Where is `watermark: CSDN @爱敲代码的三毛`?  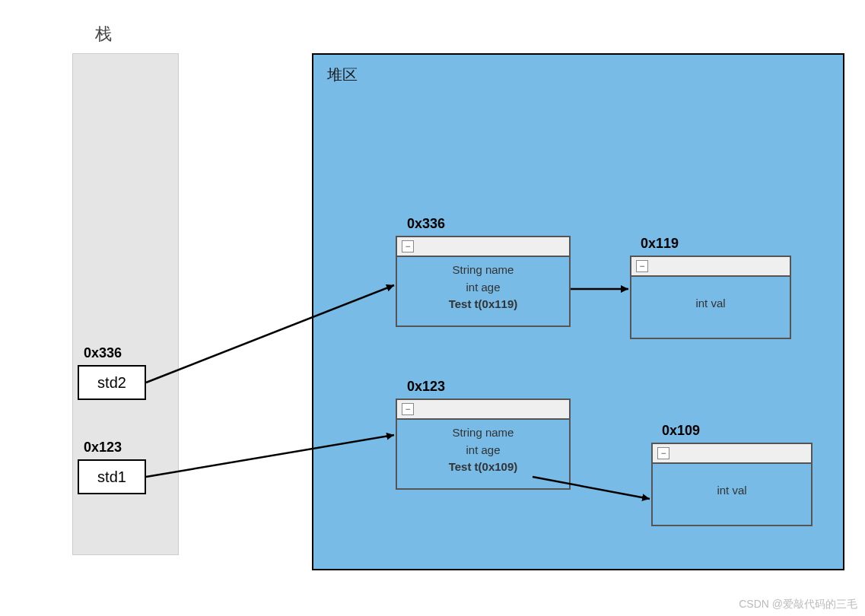 watermark: CSDN @爱敲代码的三毛 is located at coordinates (798, 605).